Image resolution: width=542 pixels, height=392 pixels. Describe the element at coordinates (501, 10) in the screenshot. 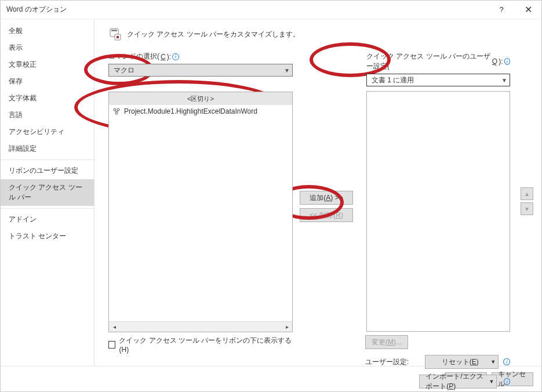

I see `help-button: ?` at that location.